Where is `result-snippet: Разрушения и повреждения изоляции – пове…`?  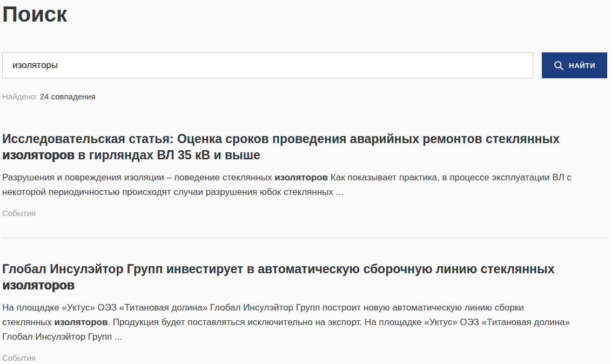 result-snippet: Разрушения и повреждения изоляции – пове… is located at coordinates (288, 185).